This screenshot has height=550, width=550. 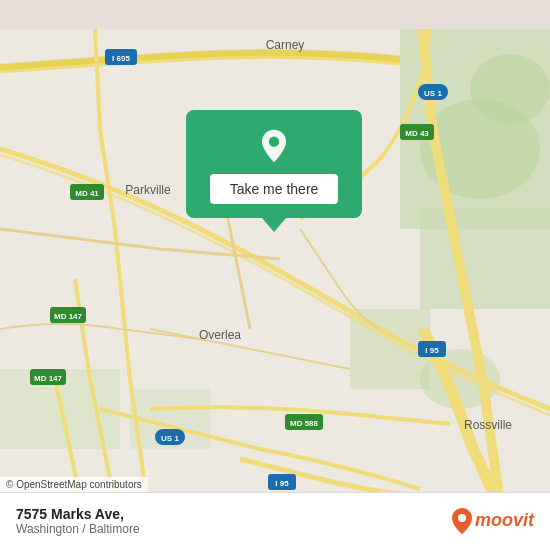 I want to click on city-line: Washington / Baltimore, so click(x=78, y=529).